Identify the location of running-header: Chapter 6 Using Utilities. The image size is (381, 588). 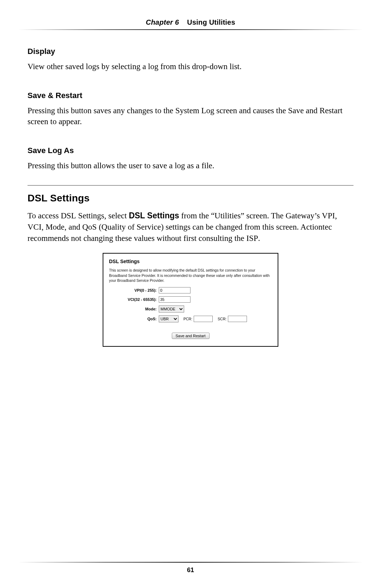
(190, 13).